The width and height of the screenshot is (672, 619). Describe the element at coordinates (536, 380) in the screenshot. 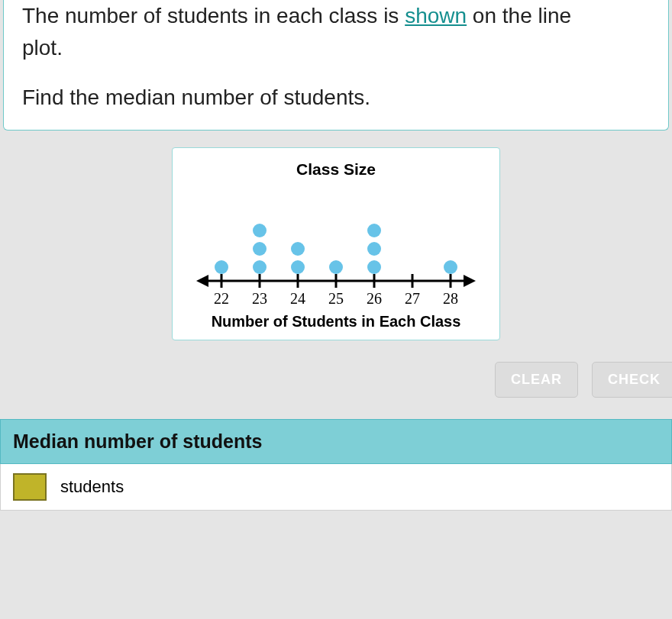

I see `clear-button: CLEAR` at that location.